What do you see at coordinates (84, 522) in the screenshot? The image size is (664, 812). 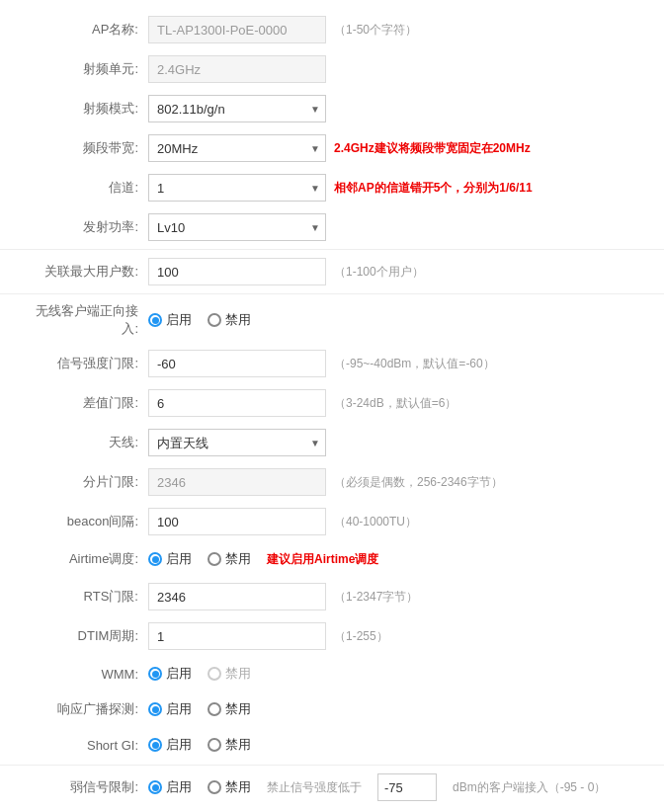 I see `beacon-label: beacon间隔:` at bounding box center [84, 522].